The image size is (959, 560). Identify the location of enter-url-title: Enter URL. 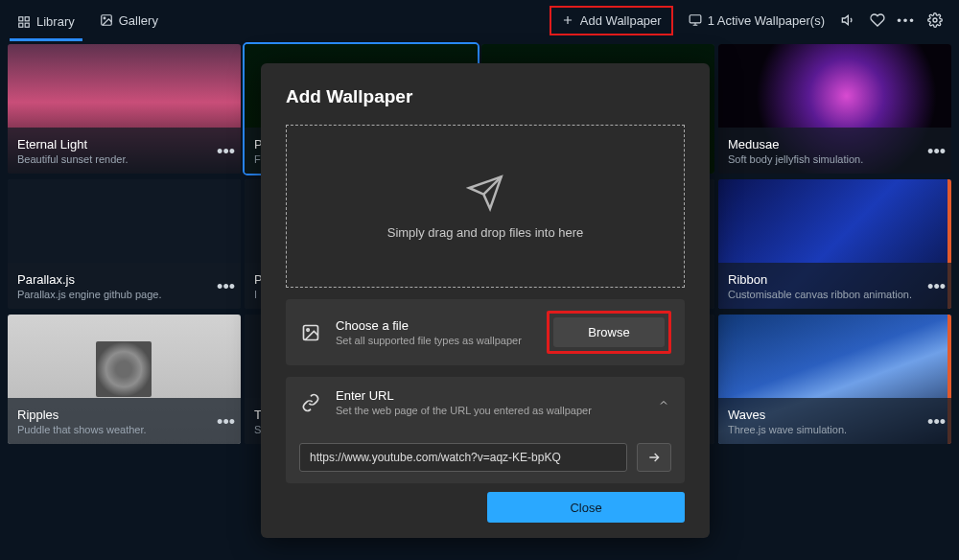
(489, 395).